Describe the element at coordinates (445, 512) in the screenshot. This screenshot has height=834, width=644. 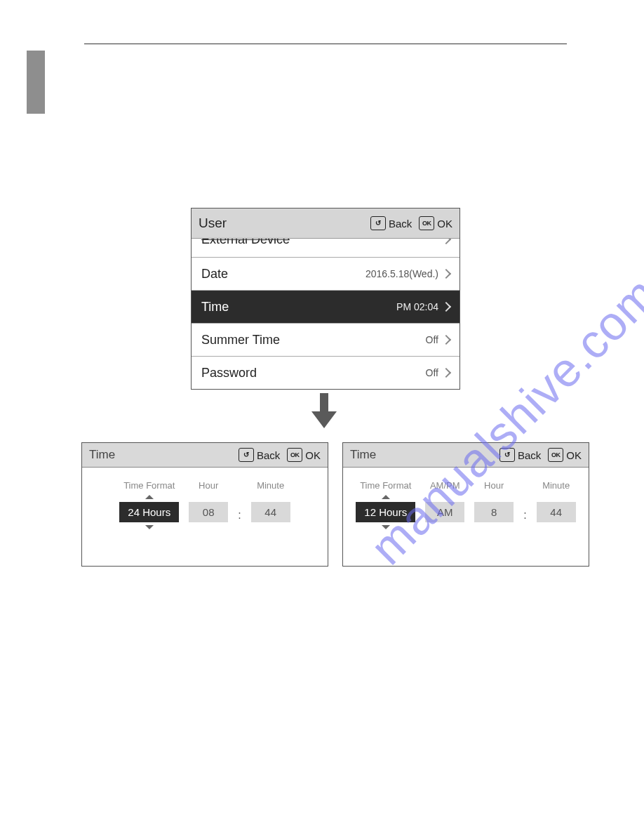
I see `time-b-ampm-value: AM` at that location.